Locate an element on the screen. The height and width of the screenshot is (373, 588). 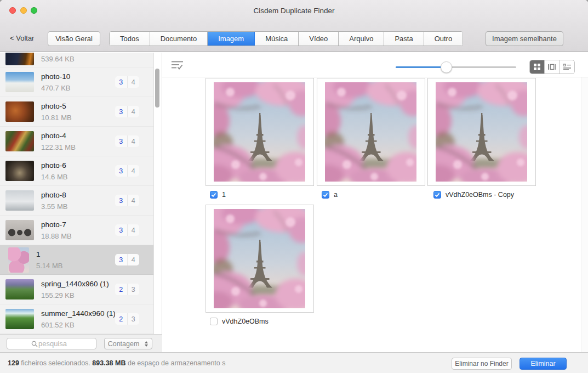
sidebar-item: 539.64 KB is located at coordinates (77, 60).